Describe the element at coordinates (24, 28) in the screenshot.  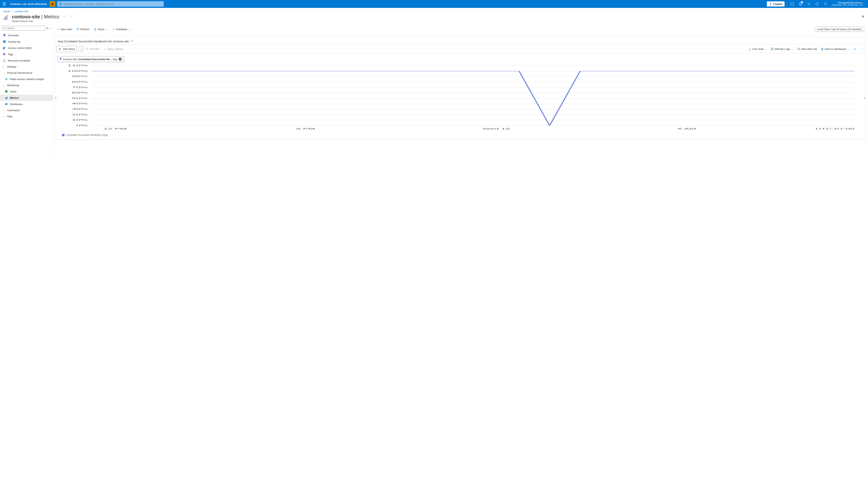
I see `nav-search` at that location.